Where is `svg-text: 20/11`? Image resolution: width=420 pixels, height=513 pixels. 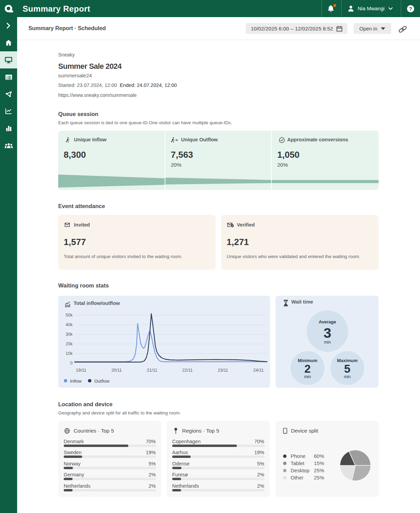
svg-text: 20/11 is located at coordinates (116, 370).